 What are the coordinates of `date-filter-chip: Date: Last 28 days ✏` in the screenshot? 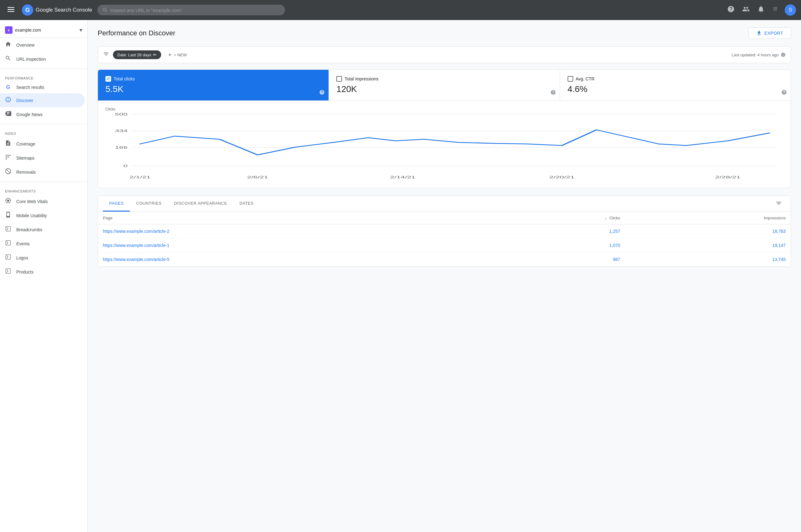 It's located at (137, 55).